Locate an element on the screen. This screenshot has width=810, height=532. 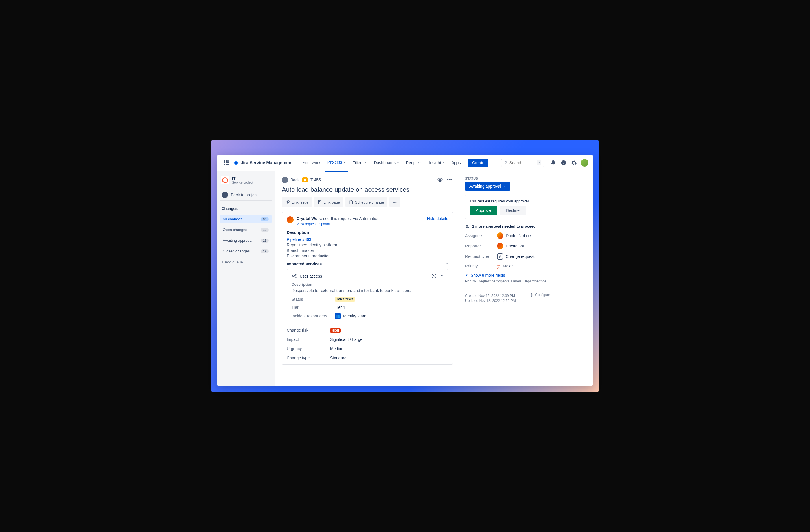
status-dropdown: Awaiting approval▼ is located at coordinates (488, 186).